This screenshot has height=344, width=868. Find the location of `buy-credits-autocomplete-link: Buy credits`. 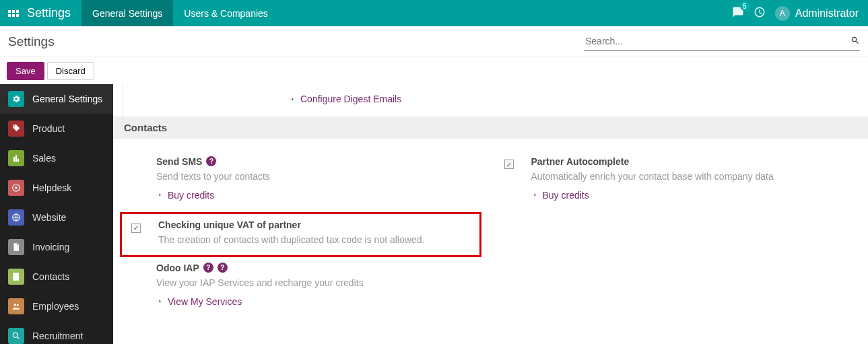

buy-credits-autocomplete-link: Buy credits is located at coordinates (560, 195).